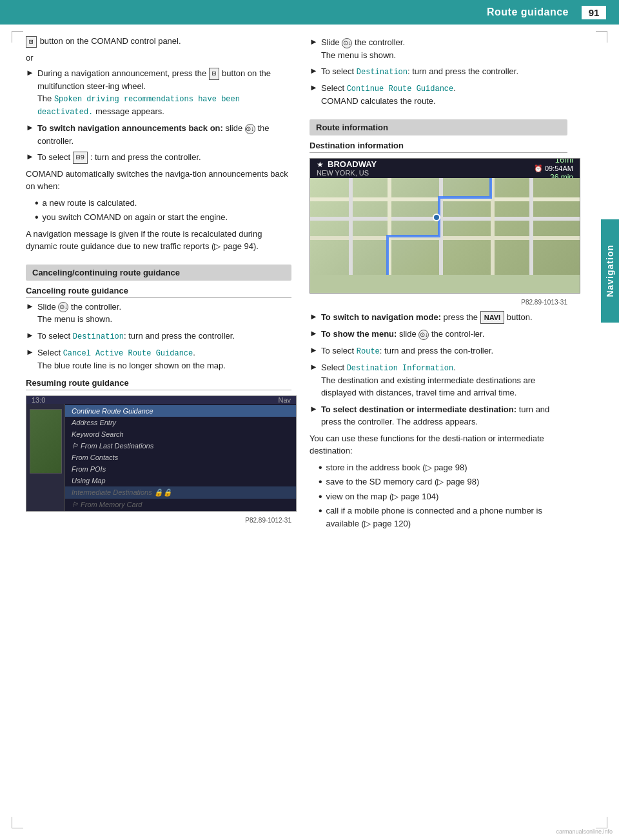  Describe the element at coordinates (438, 49) in the screenshot. I see `right-item-slide: ► Slide ⊙↓ the controller.The menu is sh…` at that location.